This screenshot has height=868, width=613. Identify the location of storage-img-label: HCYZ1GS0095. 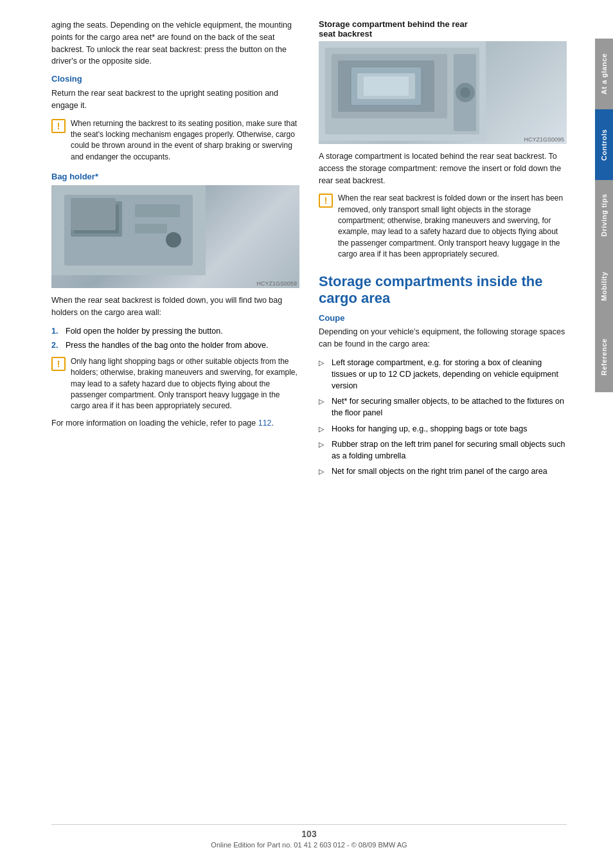
(544, 140).